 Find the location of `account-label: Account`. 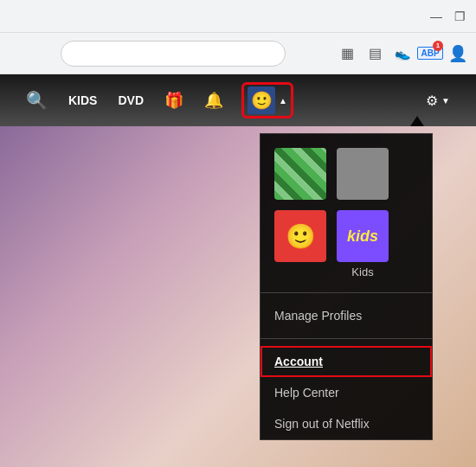

account-label: Account is located at coordinates (299, 361).